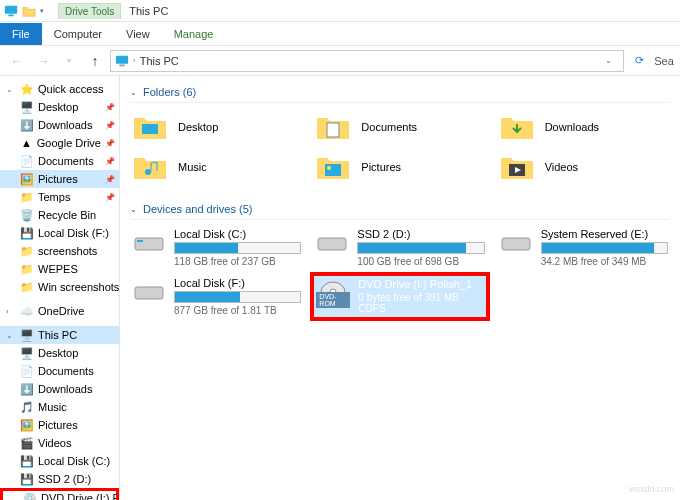 The width and height of the screenshot is (680, 500). What do you see at coordinates (60, 179) in the screenshot?
I see `sidebar-item-pictures: 🖼️Pictures📌` at bounding box center [60, 179].